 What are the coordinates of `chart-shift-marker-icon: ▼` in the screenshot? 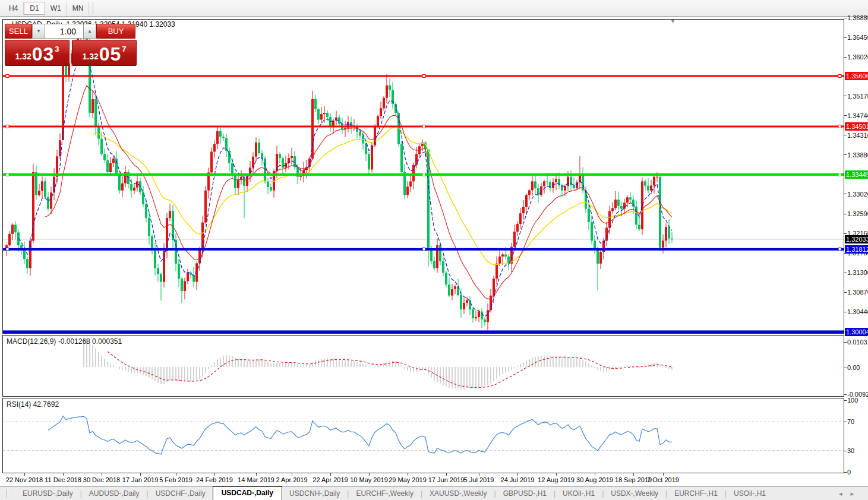 It's located at (673, 21).